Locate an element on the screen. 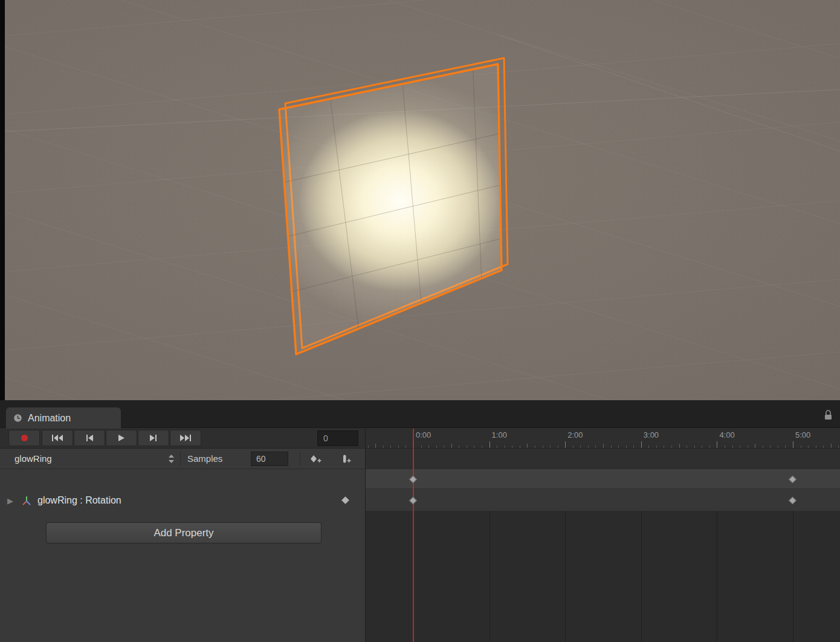 The height and width of the screenshot is (642, 840). previous-keyframe-icon is located at coordinates (89, 438).